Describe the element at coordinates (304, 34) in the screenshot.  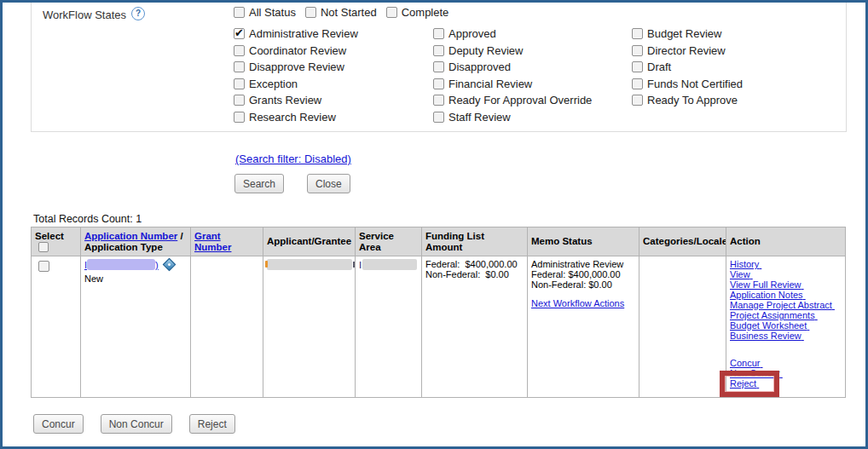
I see `checkbox-label: Administrative Review` at that location.